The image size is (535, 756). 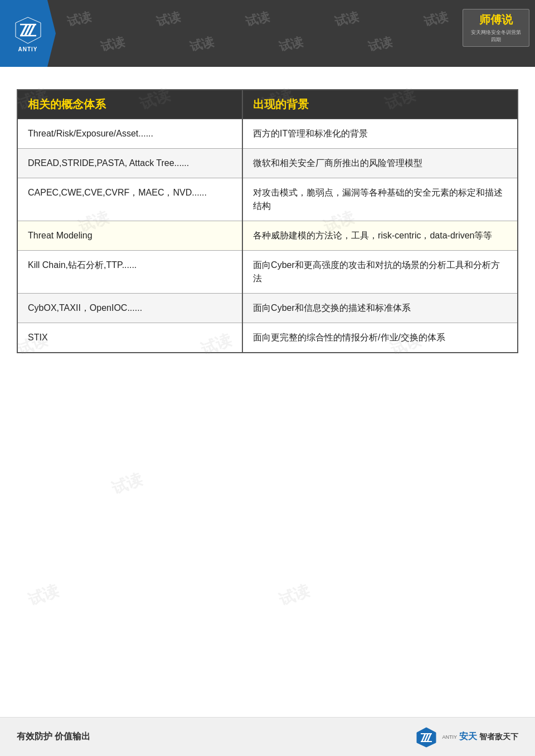 I want to click on header-wm-9: 试读, so click(x=380, y=45).